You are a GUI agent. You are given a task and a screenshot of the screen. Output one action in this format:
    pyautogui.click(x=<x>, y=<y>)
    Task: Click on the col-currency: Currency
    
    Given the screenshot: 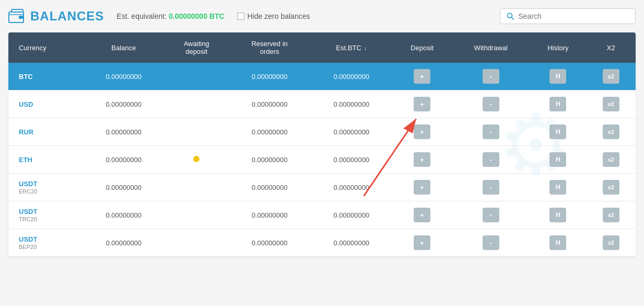 What is the action you would take?
    pyautogui.click(x=46, y=48)
    